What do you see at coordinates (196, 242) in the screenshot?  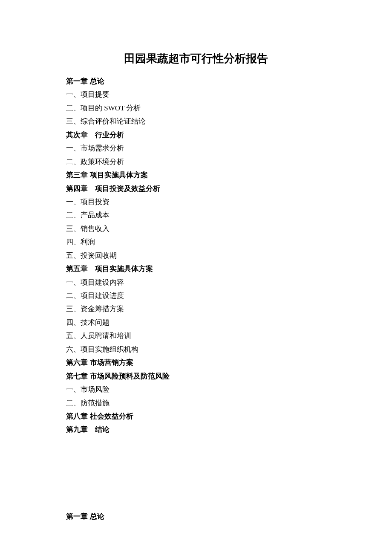 I see `toc-item: 四、利润` at bounding box center [196, 242].